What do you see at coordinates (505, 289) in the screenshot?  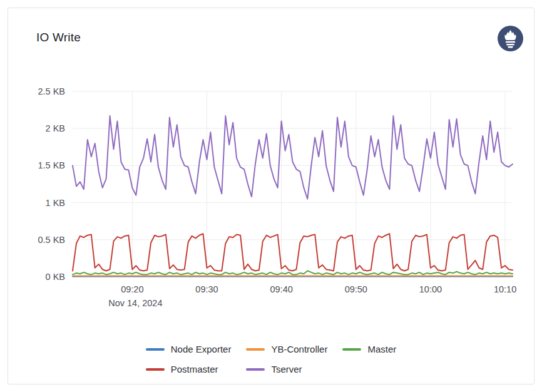 I see `x-tick-label: 10:10` at bounding box center [505, 289].